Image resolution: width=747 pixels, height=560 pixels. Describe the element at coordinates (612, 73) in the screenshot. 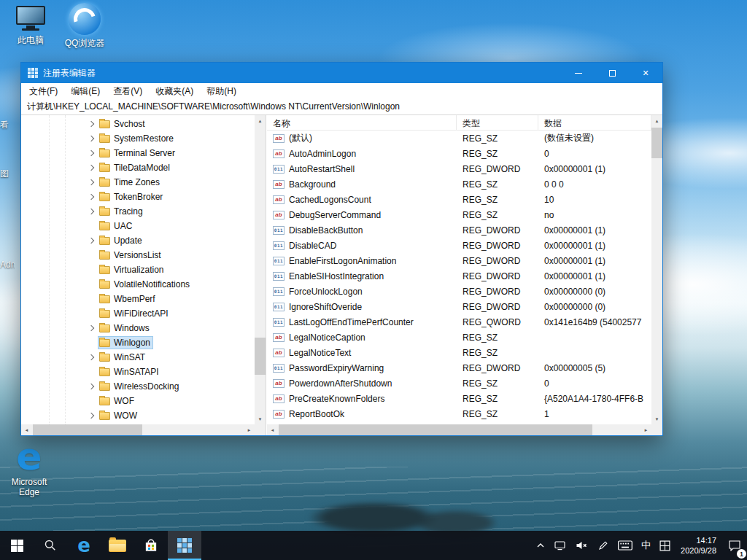

I see `maximize-button` at that location.